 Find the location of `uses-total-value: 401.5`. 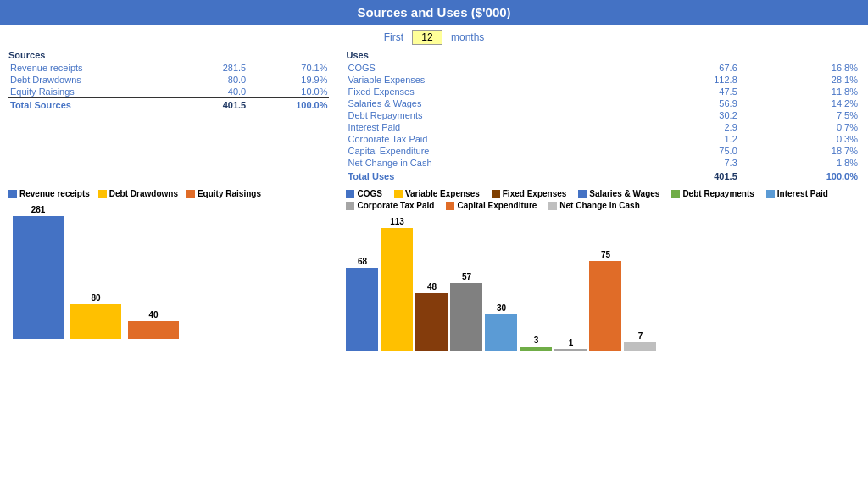

uses-total-value: 401.5 is located at coordinates (693, 176).